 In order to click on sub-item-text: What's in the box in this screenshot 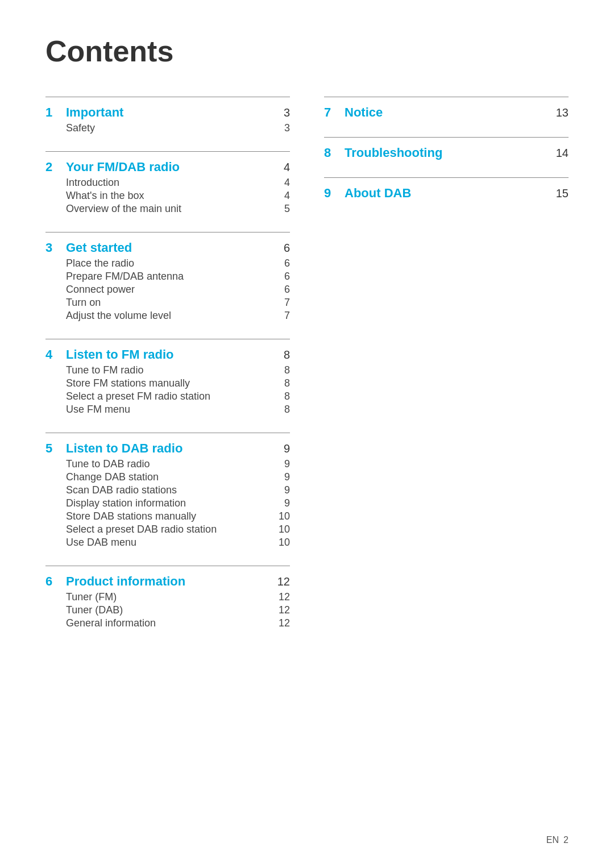, I will do `click(167, 196)`.